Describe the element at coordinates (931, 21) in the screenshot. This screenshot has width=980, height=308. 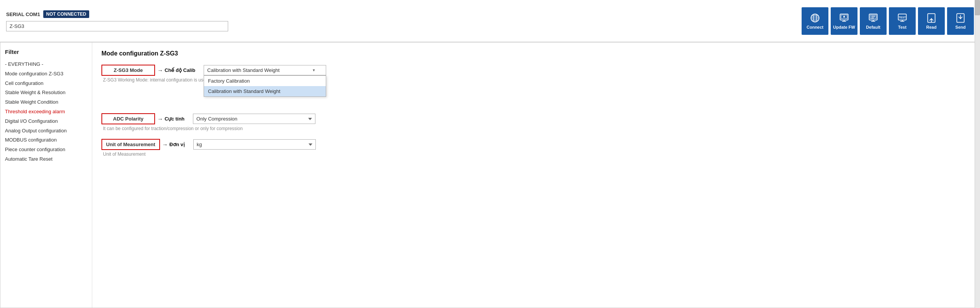
I see `read-button: Read` at that location.